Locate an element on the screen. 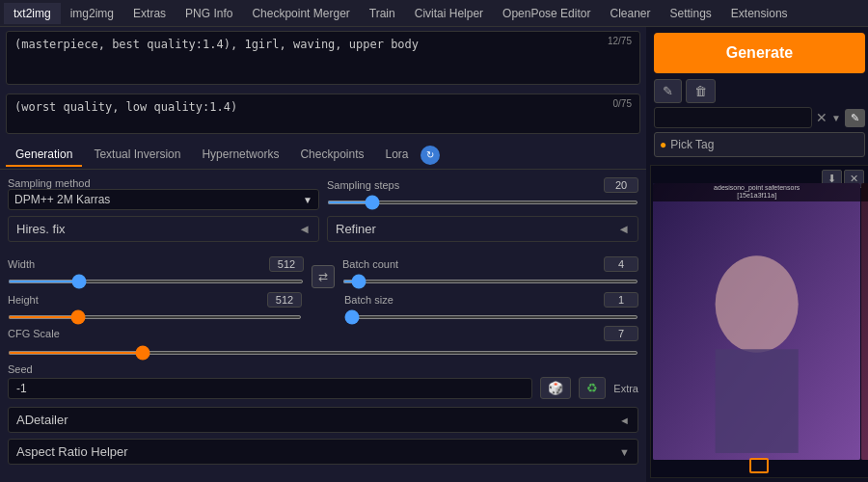 The width and height of the screenshot is (868, 482). nav-settings: Settings is located at coordinates (691, 13).